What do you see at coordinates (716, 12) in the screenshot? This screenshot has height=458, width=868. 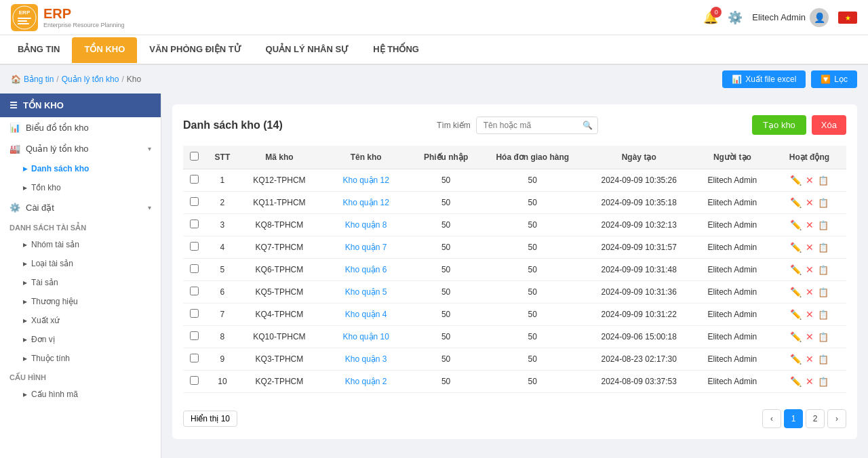 I see `notification-badge: 0` at bounding box center [716, 12].